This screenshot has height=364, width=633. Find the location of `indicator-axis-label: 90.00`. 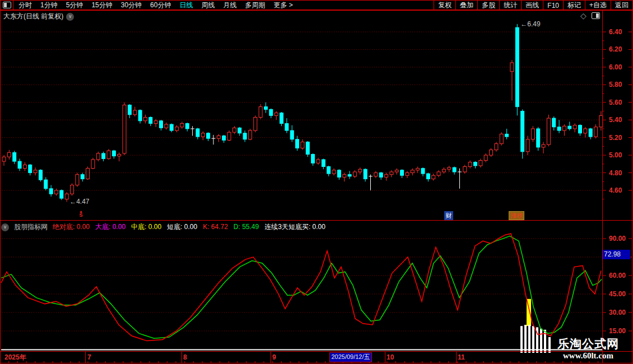

indicator-axis-label: 90.00 is located at coordinates (617, 239).